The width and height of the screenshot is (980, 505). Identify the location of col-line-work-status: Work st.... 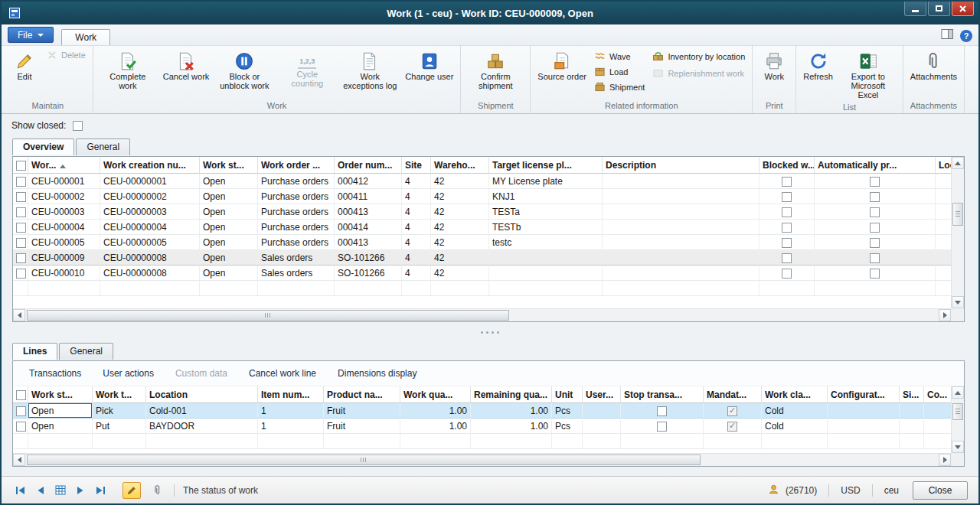
(60, 395).